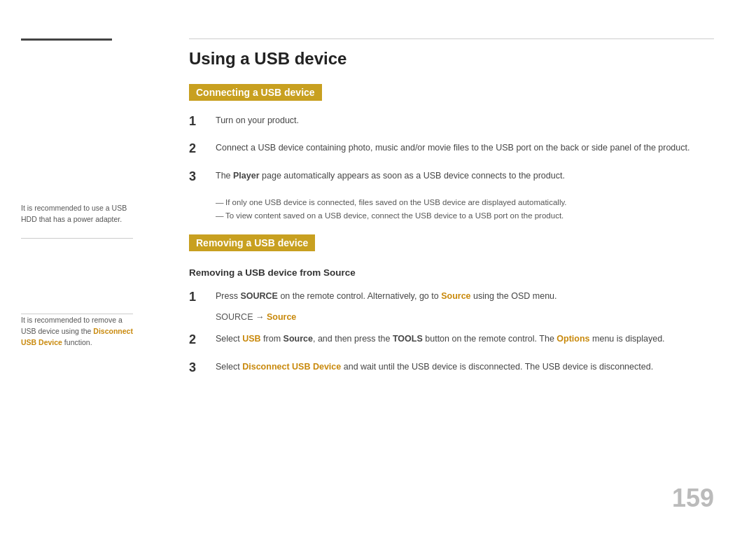 The image size is (756, 534). Describe the element at coordinates (386, 296) in the screenshot. I see `step2-1-text: Press SOURCE on the remote control. Alte…` at that location.